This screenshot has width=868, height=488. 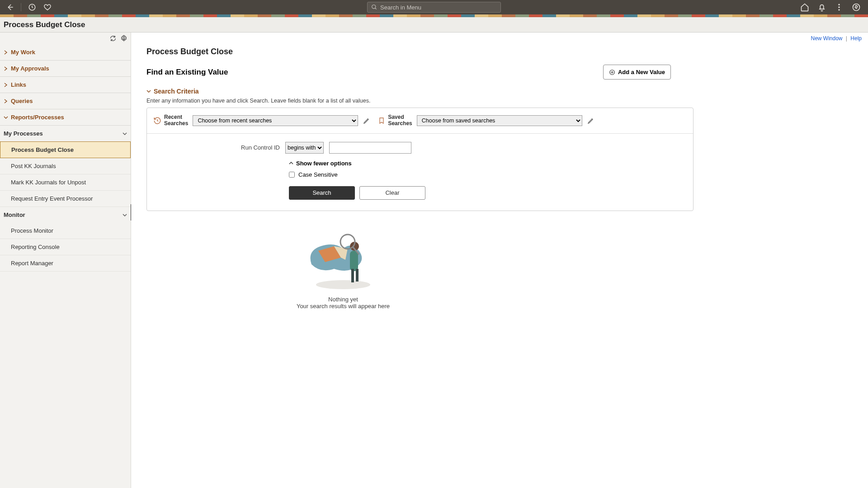 I want to click on history-icon, so click(x=157, y=121).